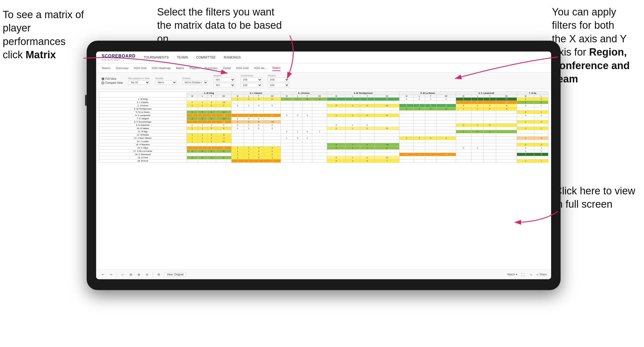  I want to click on zoom-out-icon: ⊖, so click(147, 275).